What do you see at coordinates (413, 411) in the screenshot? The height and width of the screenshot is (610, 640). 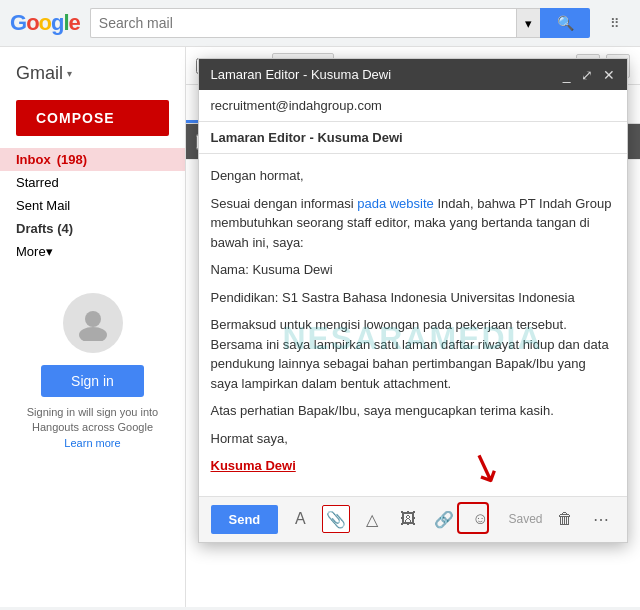 I see `body-closing: Atas perhatian Bapak/Ibu, saya mengucapk…` at bounding box center [413, 411].